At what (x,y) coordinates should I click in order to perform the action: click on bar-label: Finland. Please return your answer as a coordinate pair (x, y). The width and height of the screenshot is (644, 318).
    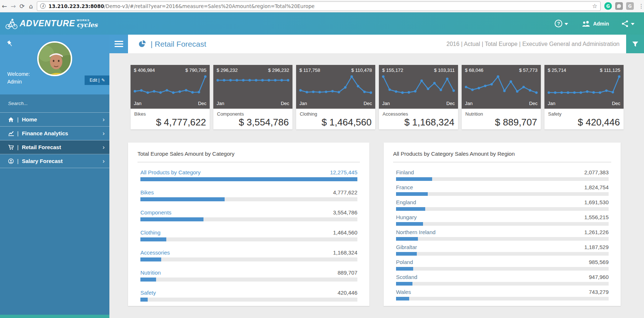
    Looking at the image, I should click on (405, 172).